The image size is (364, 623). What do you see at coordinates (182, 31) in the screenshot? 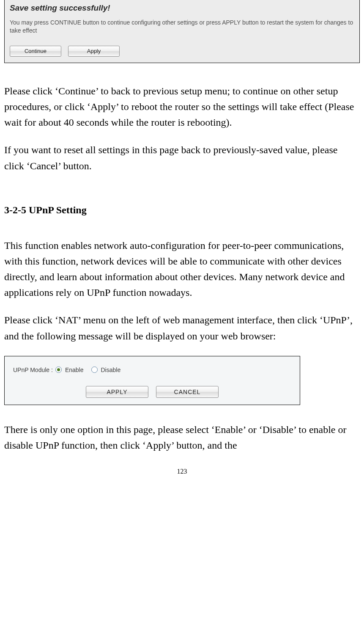
I see `save-success-dialog: Save setting successfully! You may press…` at bounding box center [182, 31].